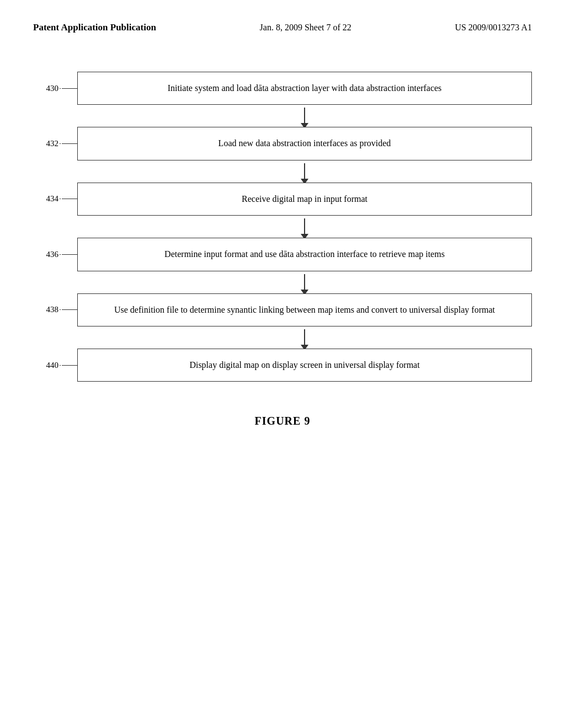 The width and height of the screenshot is (565, 728). I want to click on step-connector-432: 432, so click(55, 143).